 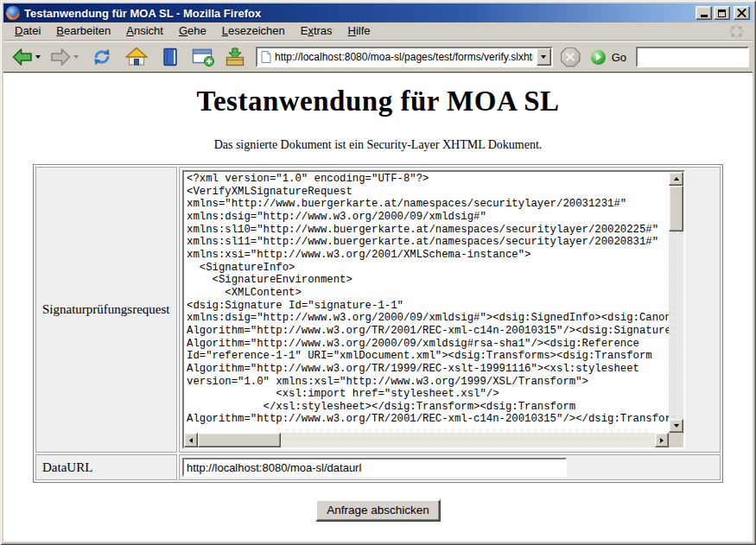 What do you see at coordinates (13, 13) in the screenshot?
I see `firefox-logo-icon` at bounding box center [13, 13].